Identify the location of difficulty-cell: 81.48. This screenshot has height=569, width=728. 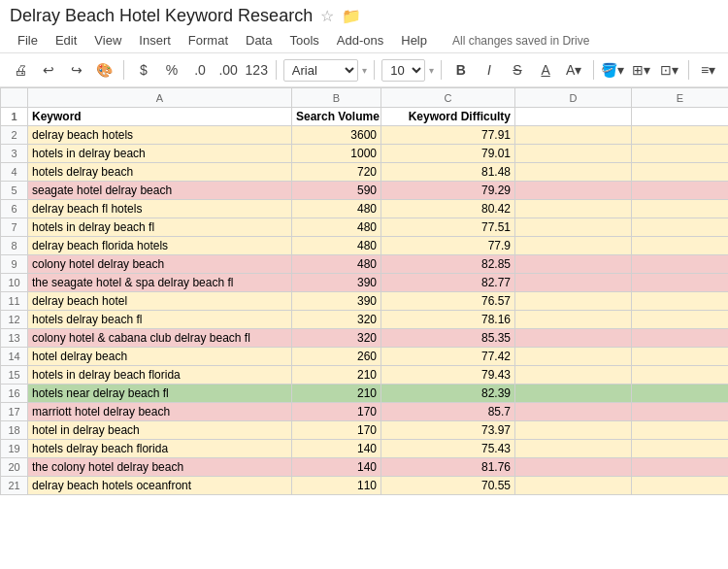
(448, 173).